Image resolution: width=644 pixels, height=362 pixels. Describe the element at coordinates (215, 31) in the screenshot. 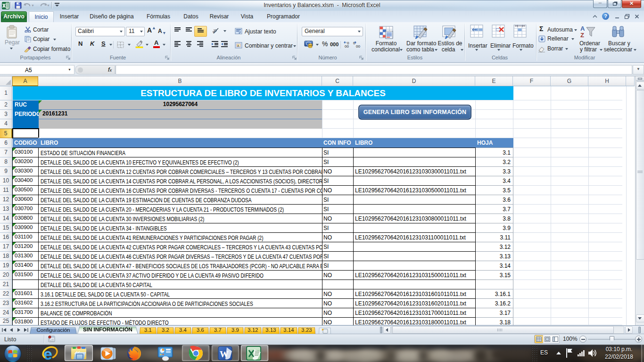

I see `svg-text: ab` at that location.